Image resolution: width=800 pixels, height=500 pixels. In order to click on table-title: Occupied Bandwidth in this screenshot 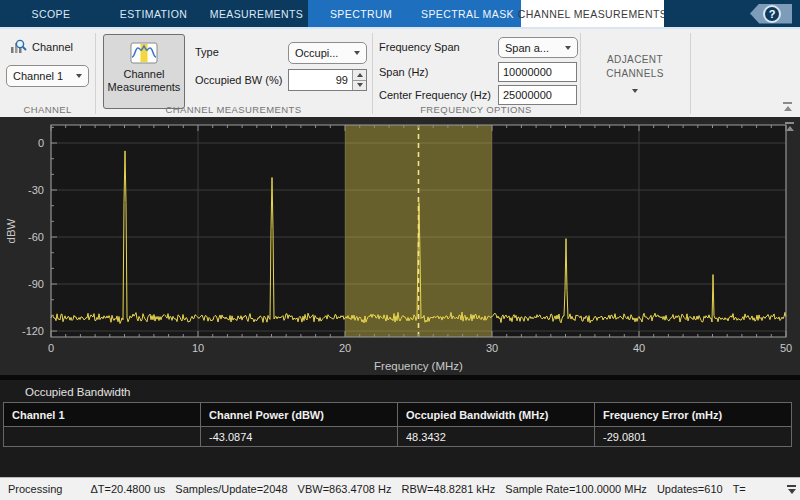, I will do `click(78, 392)`.